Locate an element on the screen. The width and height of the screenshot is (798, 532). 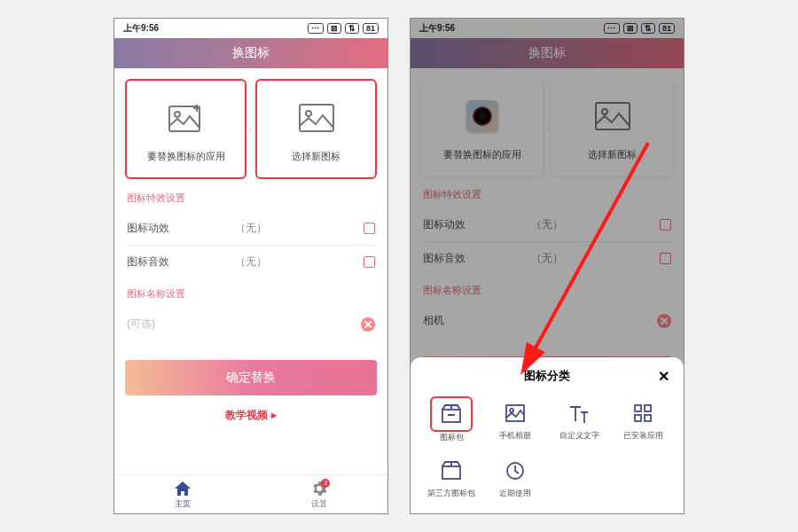
signal-icon: ⇅ is located at coordinates (352, 28).